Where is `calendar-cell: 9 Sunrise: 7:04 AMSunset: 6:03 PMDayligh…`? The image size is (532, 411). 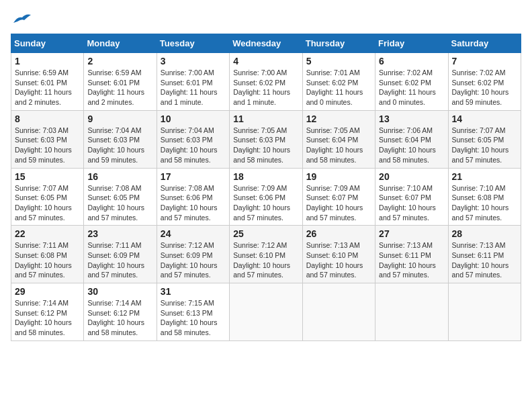
calendar-cell: 9 Sunrise: 7:04 AMSunset: 6:03 PMDayligh… is located at coordinates (120, 139).